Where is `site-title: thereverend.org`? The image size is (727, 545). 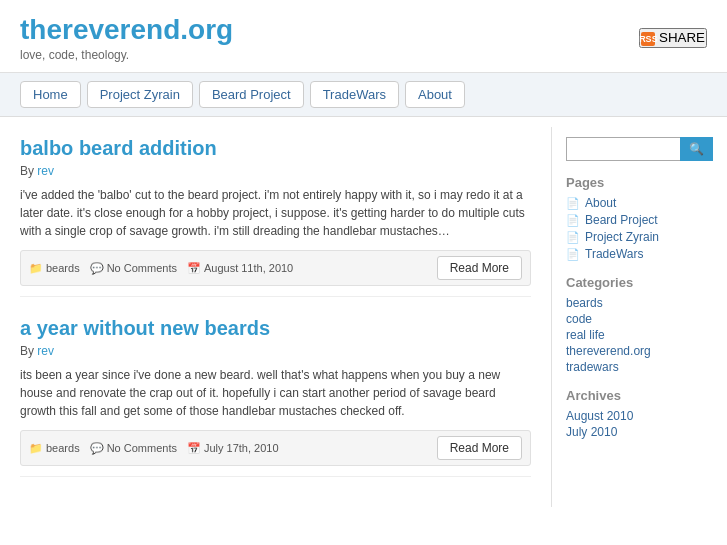
site-title: thereverend.org is located at coordinates (126, 30).